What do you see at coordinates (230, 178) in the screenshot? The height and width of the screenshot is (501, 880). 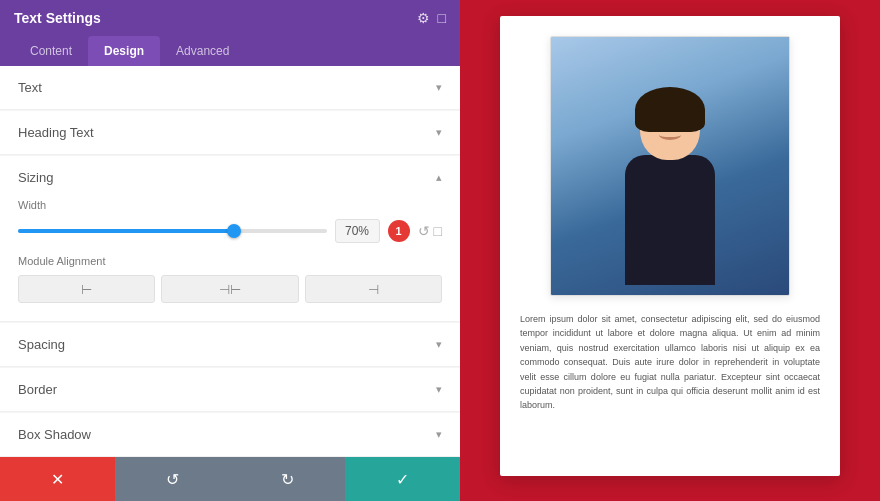 I see `sizing-header: Sizing ▴` at bounding box center [230, 178].